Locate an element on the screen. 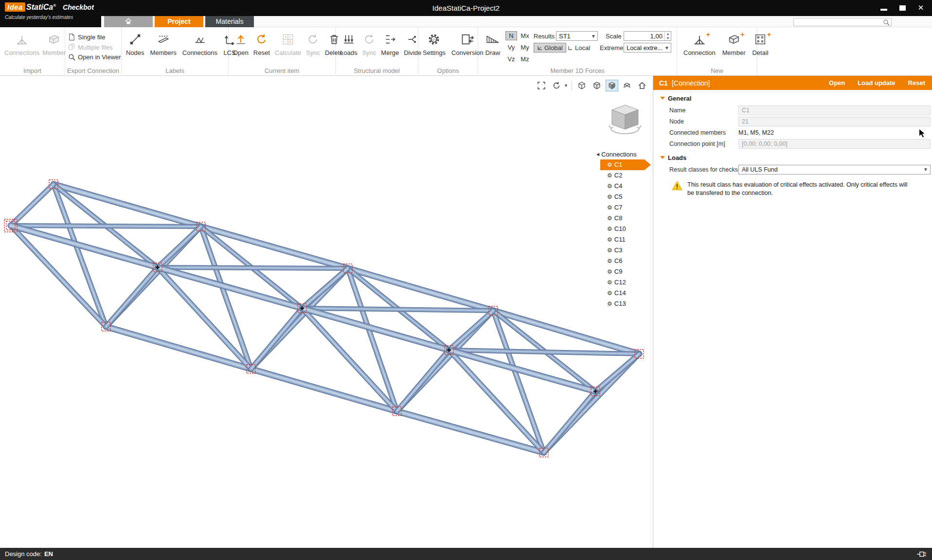 The image size is (932, 560). orbit-options-chevron: ▼ is located at coordinates (566, 86).